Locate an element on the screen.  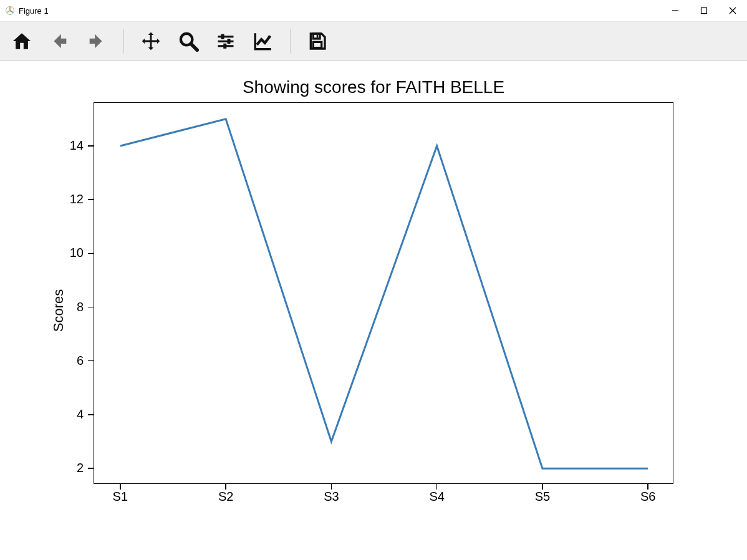
zoom-button is located at coordinates (188, 41).